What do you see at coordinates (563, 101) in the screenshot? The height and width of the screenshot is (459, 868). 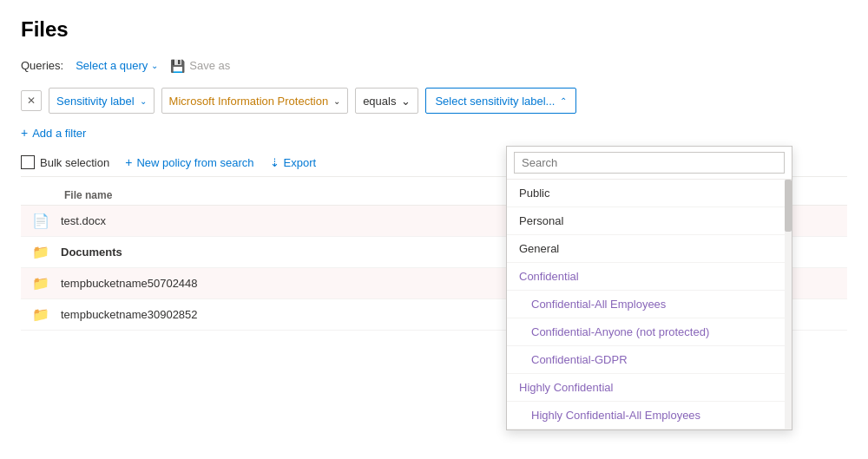 I see `select-label-chevron-up-icon: ⌃` at bounding box center [563, 101].